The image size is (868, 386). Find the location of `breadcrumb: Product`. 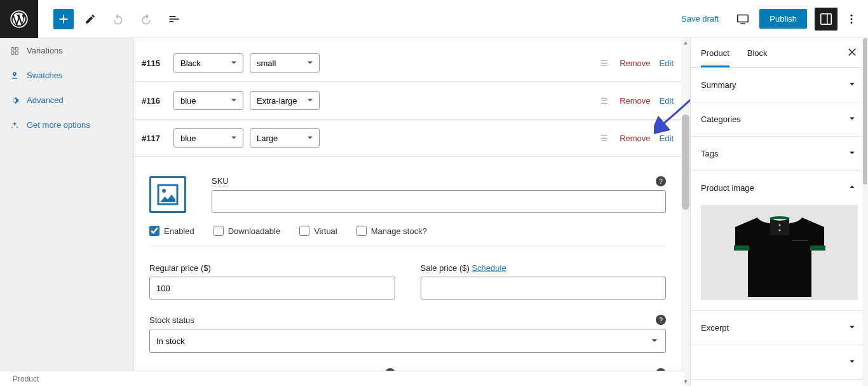

breadcrumb: Product is located at coordinates (25, 379).